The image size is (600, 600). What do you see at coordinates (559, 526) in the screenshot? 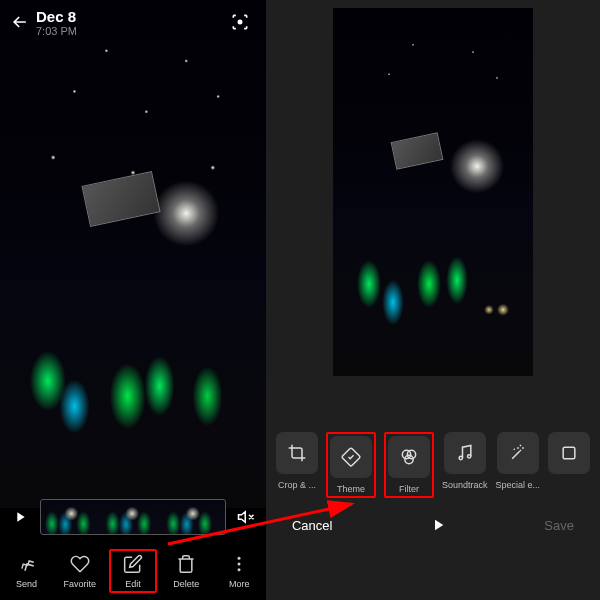
I see `save-button: Save` at bounding box center [559, 526].